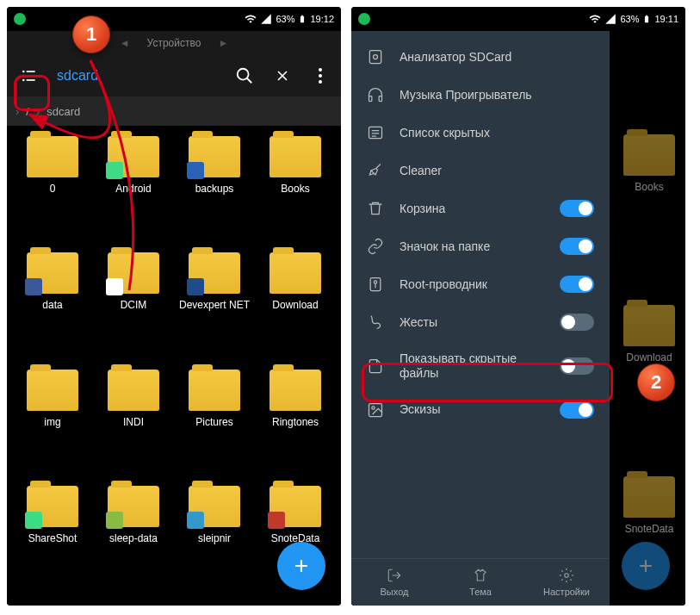  What do you see at coordinates (29, 76) in the screenshot?
I see `menu-icon` at bounding box center [29, 76].